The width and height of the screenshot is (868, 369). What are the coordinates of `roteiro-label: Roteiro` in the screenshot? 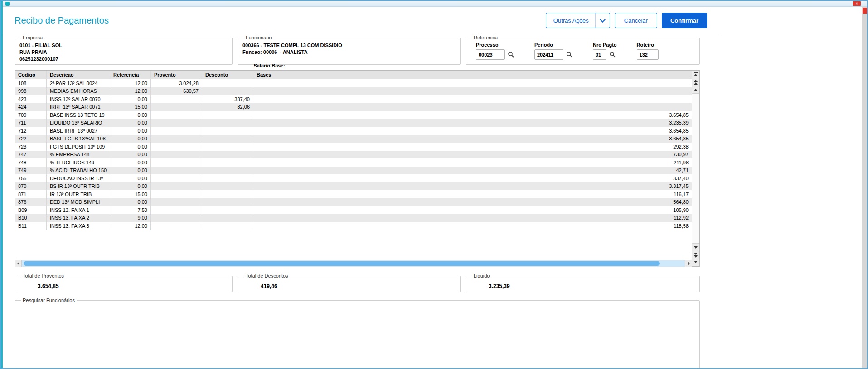 It's located at (648, 45).